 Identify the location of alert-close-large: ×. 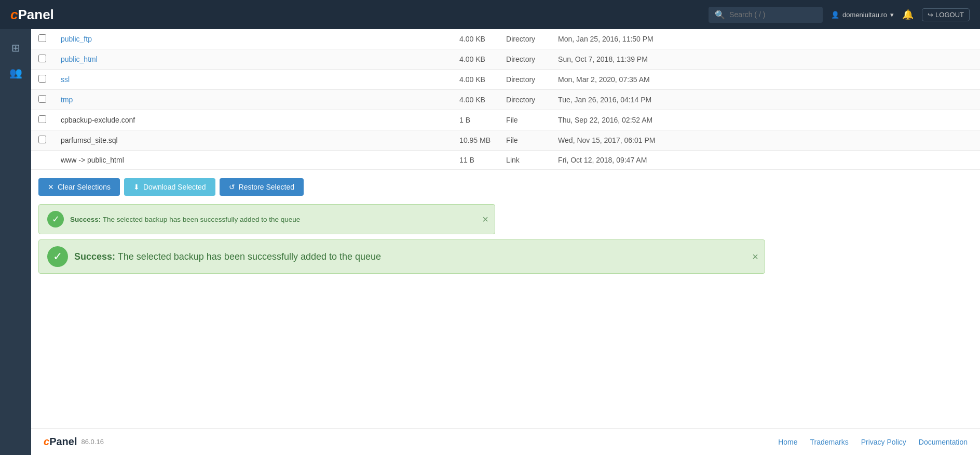
(755, 257).